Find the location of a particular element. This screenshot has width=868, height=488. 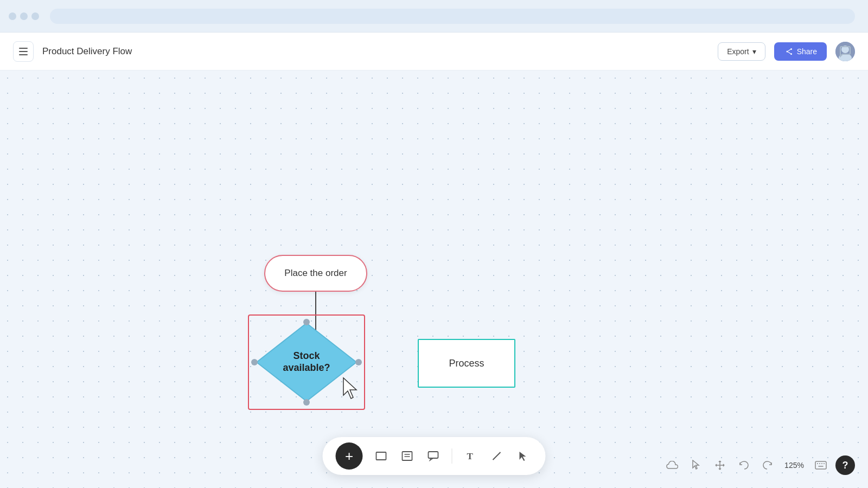

line-tool is located at coordinates (497, 456).